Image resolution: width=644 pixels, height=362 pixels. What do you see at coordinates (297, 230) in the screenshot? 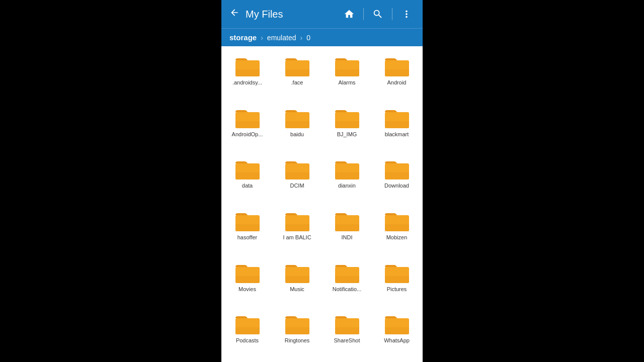
I see `folder-item: I am BALIC` at bounding box center [297, 230].